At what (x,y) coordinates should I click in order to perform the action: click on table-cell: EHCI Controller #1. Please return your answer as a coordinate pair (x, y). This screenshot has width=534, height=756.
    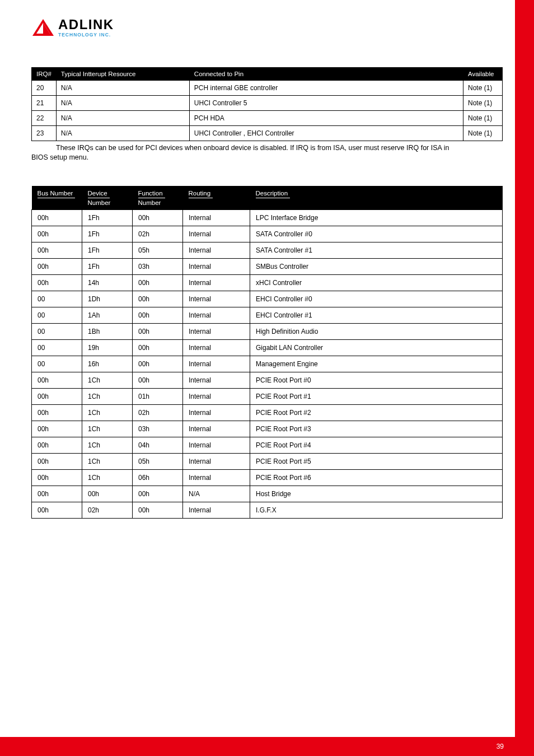
    Looking at the image, I should click on (376, 315).